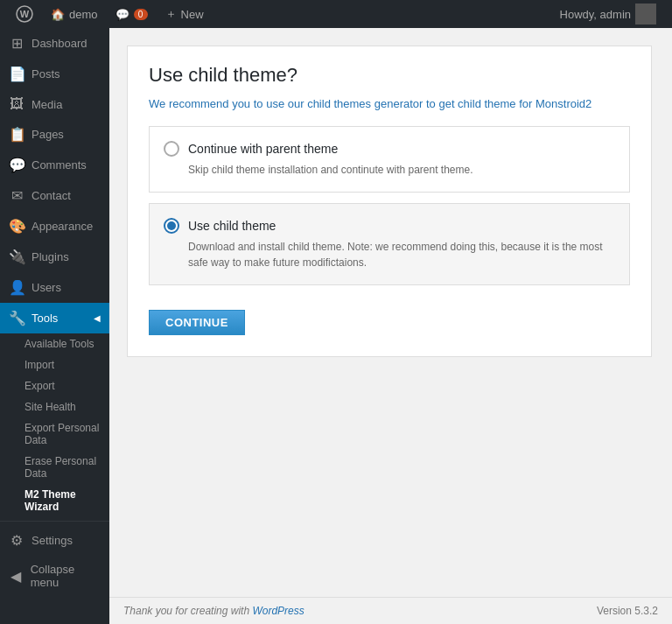  I want to click on media-icon: 🖼, so click(17, 104).